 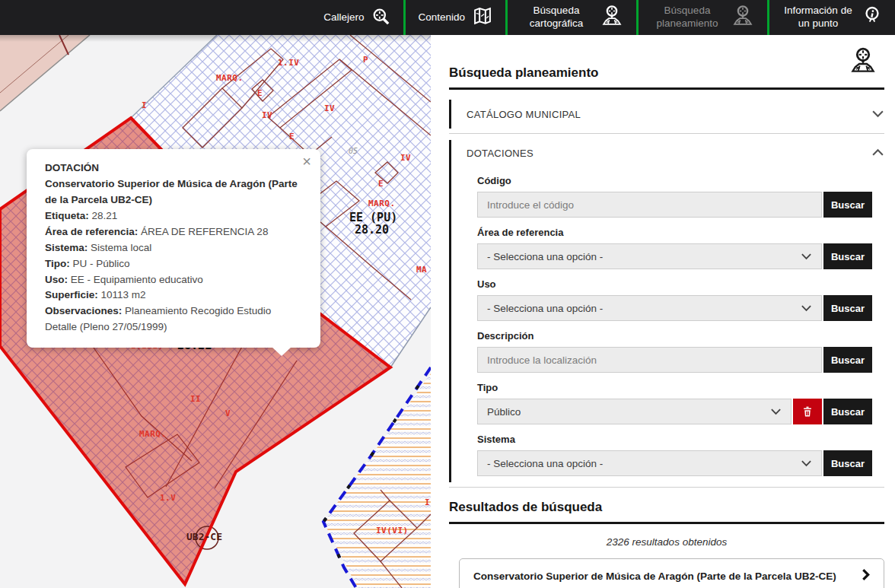 What do you see at coordinates (674, 440) in the screenshot?
I see `field-label: Sistema` at bounding box center [674, 440].